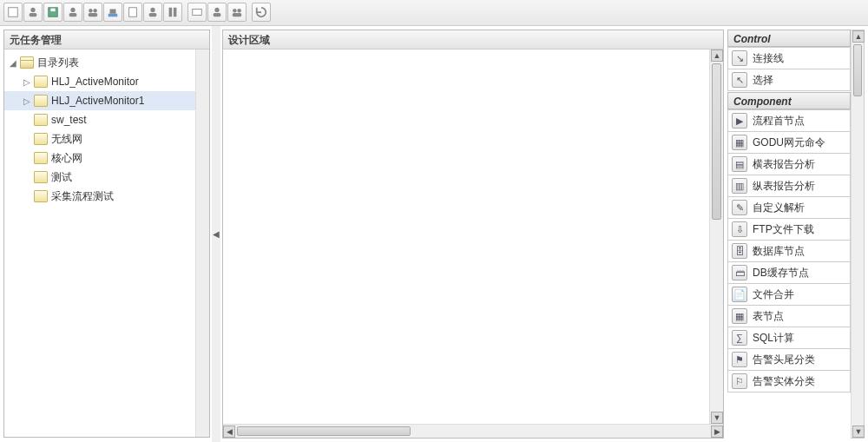  Describe the element at coordinates (789, 121) in the screenshot. I see `component-item: ▶流程首节点` at that location.